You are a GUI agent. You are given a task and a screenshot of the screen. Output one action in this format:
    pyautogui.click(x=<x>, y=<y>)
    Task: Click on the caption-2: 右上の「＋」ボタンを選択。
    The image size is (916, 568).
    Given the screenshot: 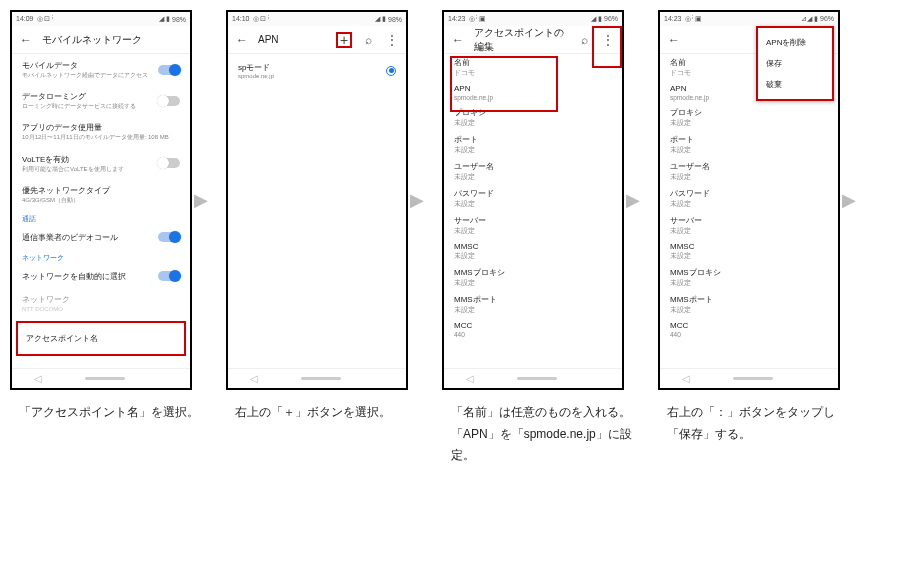 What is the action you would take?
    pyautogui.click(x=326, y=413)
    